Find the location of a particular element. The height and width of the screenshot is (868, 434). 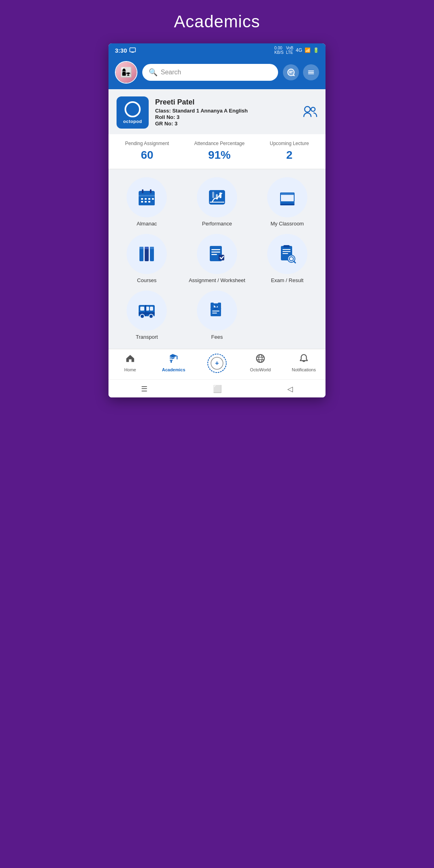

stat-pending-value: 60 is located at coordinates (147, 155).